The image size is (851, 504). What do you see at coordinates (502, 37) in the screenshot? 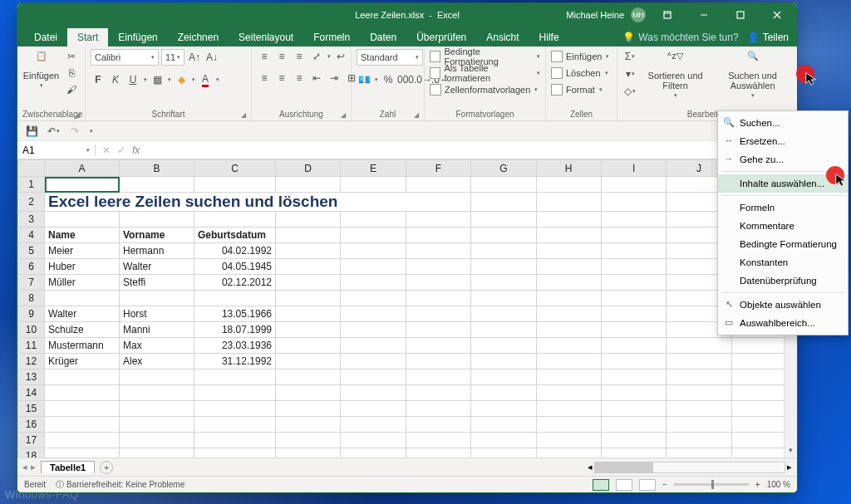
I see `tab-ansicht: Ansicht` at bounding box center [502, 37].